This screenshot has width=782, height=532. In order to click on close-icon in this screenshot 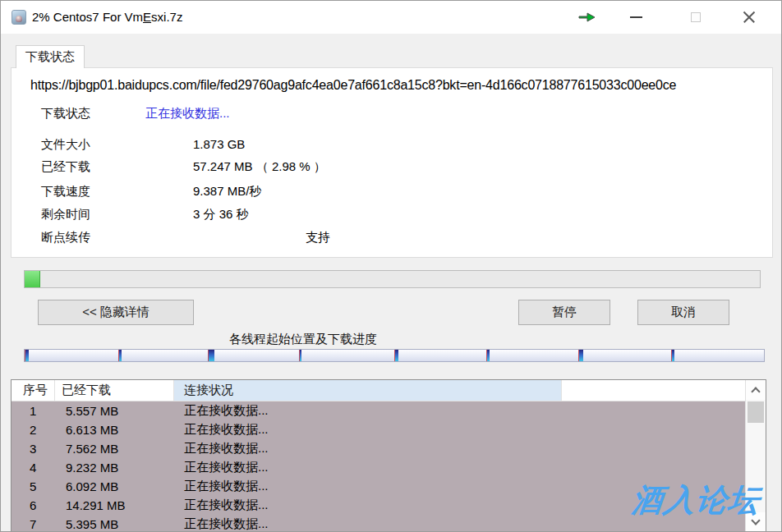, I will do `click(749, 17)`.